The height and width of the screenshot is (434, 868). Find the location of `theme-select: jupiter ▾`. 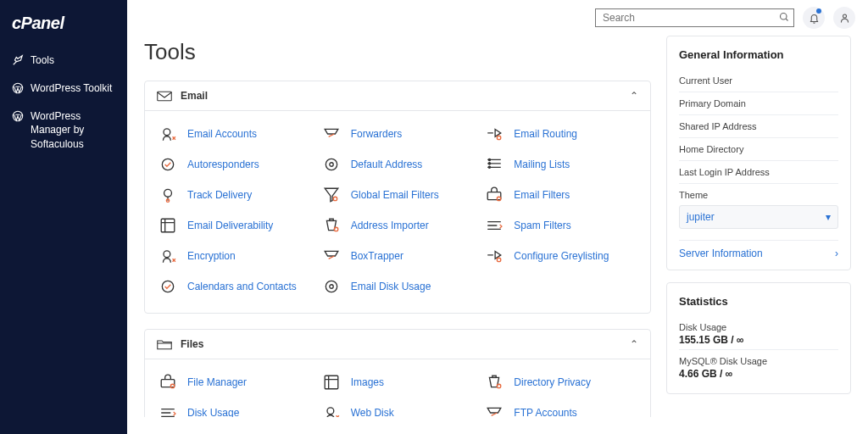

theme-select: jupiter ▾ is located at coordinates (759, 217).